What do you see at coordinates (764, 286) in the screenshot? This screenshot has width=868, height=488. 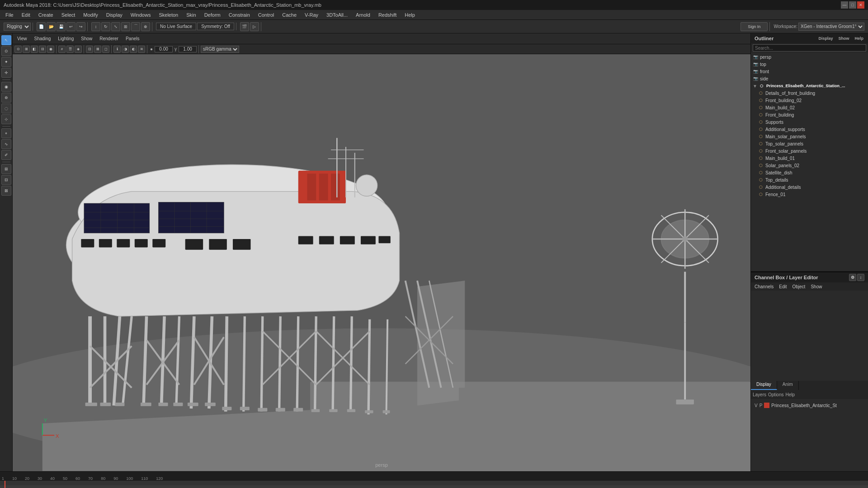 I see `cb-channels-menu: Channels` at bounding box center [764, 286].